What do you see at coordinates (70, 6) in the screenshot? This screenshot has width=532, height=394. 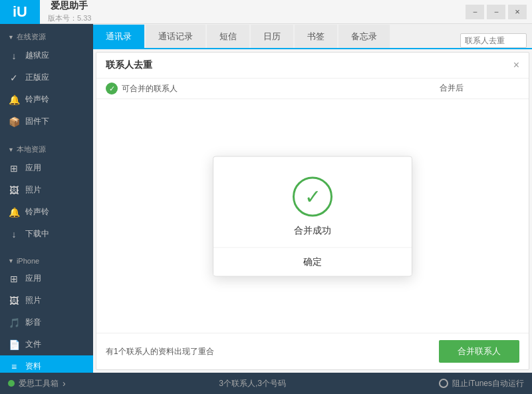 I see `app-name: 爱思助手` at bounding box center [70, 6].